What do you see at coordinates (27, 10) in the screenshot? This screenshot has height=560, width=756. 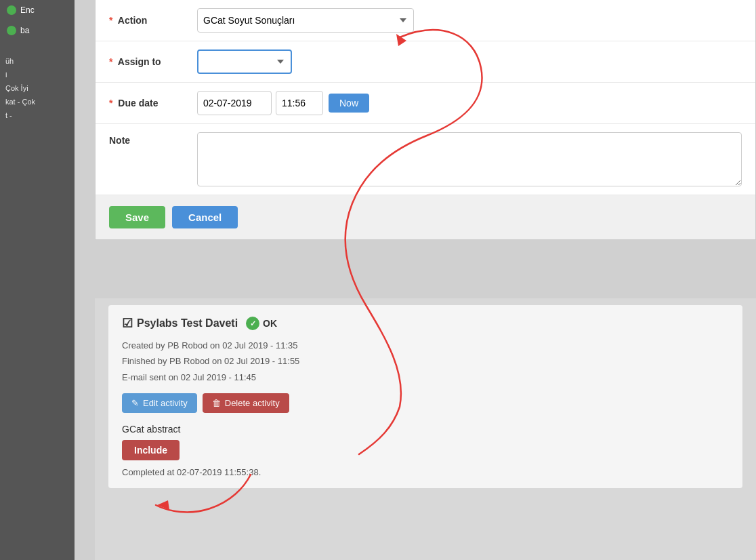 I see `sidebar-item-label: Enc` at bounding box center [27, 10].